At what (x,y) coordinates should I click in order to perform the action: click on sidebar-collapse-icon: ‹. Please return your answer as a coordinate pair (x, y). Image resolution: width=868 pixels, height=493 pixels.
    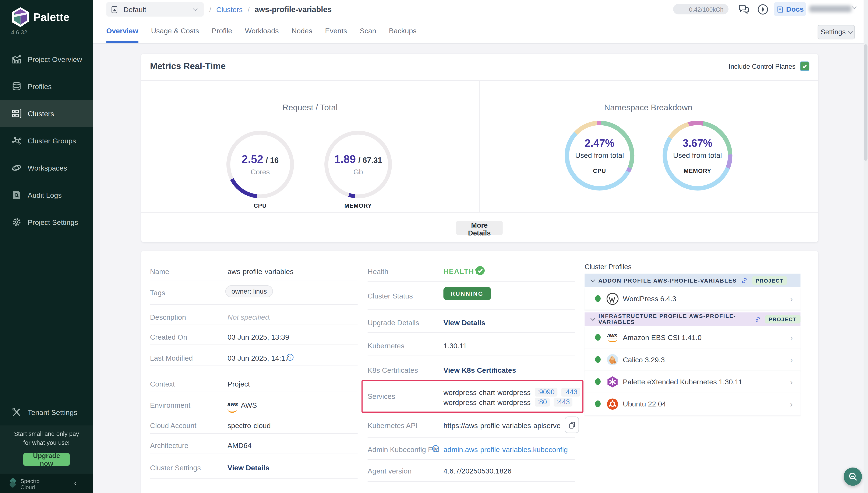
    Looking at the image, I should click on (75, 483).